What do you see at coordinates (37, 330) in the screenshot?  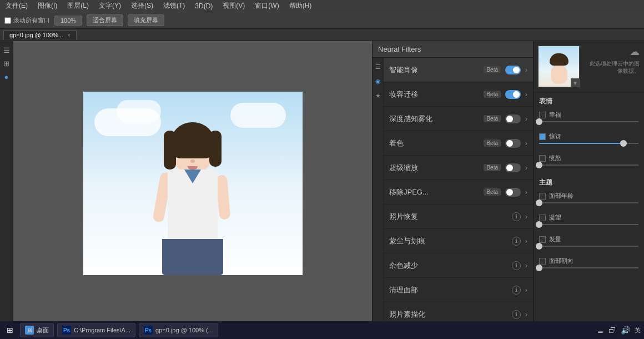 I see `taskbar-desktop: 🖥 桌面` at bounding box center [37, 330].